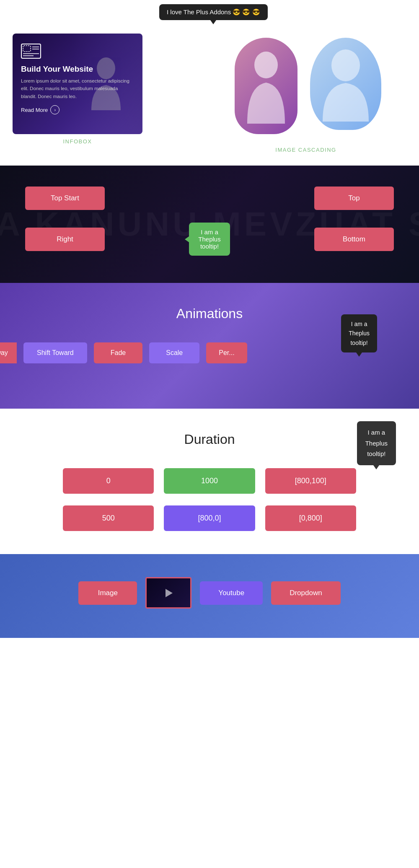 This screenshot has width=419, height=868. Describe the element at coordinates (108, 518) in the screenshot. I see `btn-duration-500: 500` at that location.